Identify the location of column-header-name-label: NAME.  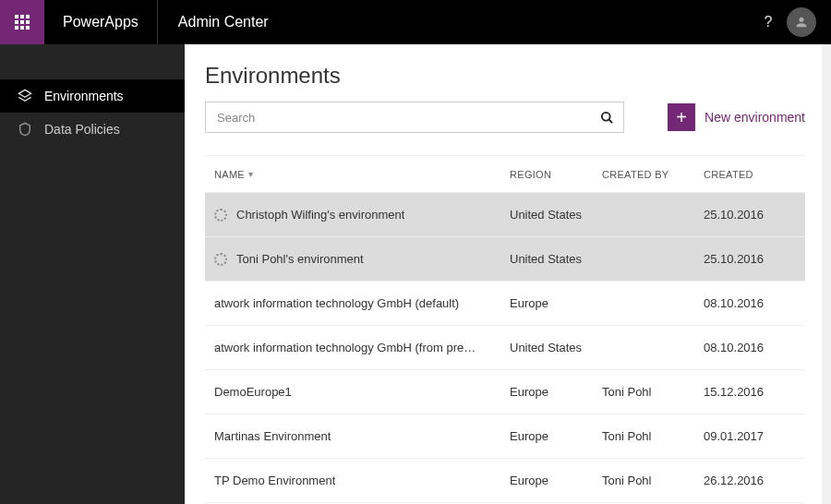
(229, 174).